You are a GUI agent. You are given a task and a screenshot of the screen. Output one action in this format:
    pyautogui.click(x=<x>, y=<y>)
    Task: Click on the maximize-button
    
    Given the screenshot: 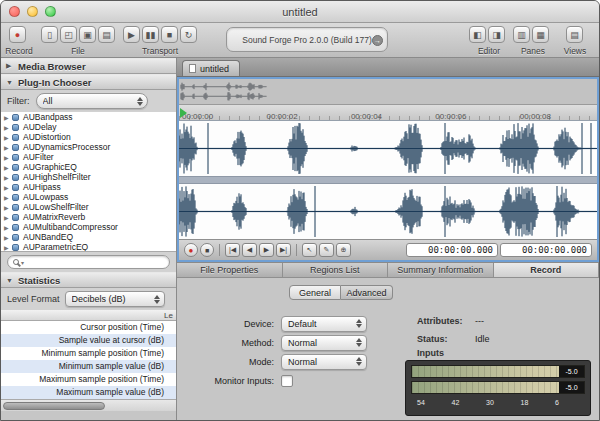 What is the action you would take?
    pyautogui.click(x=50, y=12)
    